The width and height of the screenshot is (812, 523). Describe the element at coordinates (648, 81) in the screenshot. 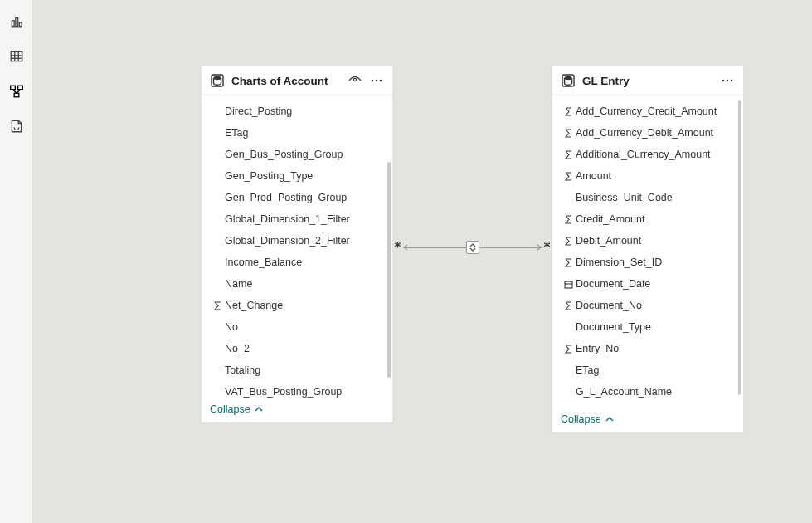

I see `table-header: GL Entry` at that location.